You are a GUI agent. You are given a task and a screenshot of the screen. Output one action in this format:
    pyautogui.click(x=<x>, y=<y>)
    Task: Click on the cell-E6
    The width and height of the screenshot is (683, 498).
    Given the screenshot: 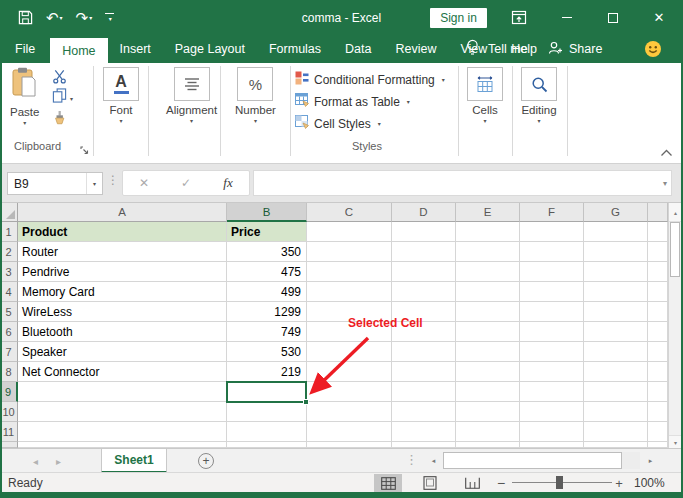 What is the action you would take?
    pyautogui.click(x=488, y=332)
    